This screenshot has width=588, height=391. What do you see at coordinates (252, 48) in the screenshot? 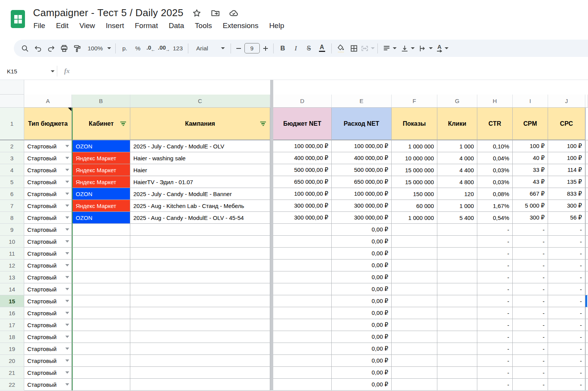
I see `font-size-input: 9` at bounding box center [252, 48].